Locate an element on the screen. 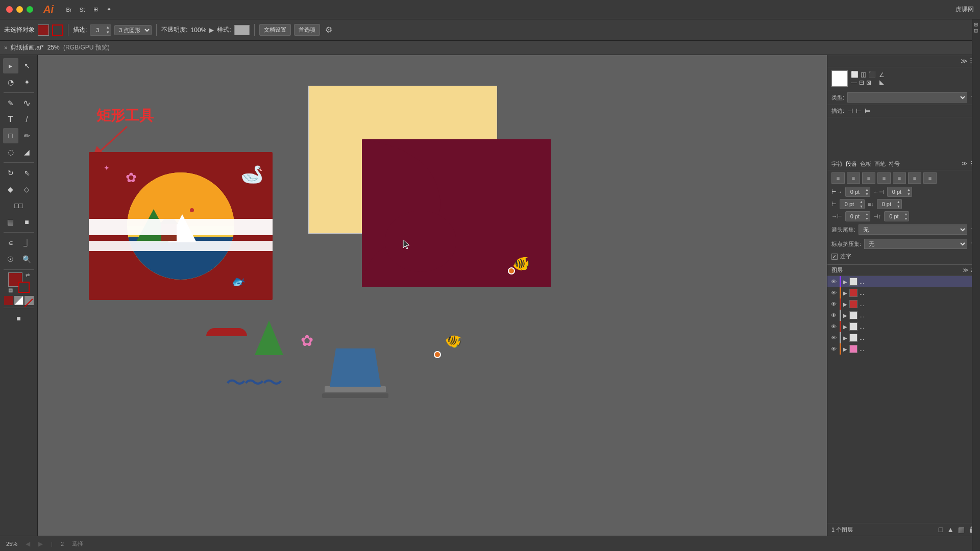 The height and width of the screenshot is (551, 980). type-tool: T is located at coordinates (11, 119).